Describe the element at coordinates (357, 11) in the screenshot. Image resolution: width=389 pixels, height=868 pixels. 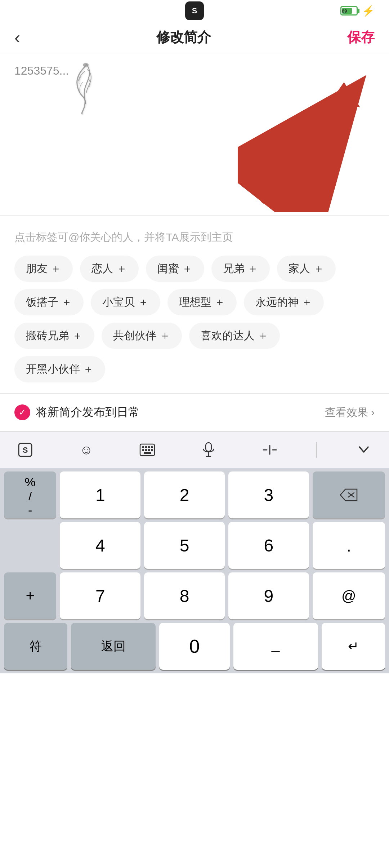
I see `status-bar-right: 69 ⚡` at that location.